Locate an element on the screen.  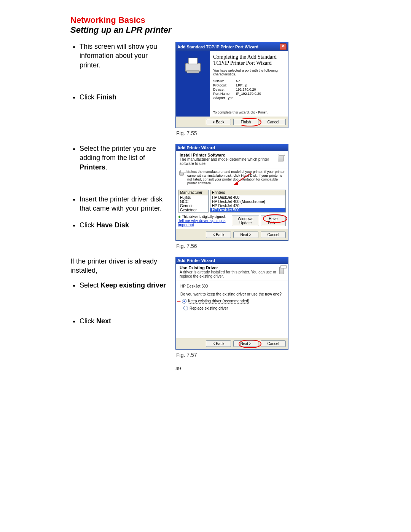
column-header: Manufacturer is located at coordinates (193, 193).